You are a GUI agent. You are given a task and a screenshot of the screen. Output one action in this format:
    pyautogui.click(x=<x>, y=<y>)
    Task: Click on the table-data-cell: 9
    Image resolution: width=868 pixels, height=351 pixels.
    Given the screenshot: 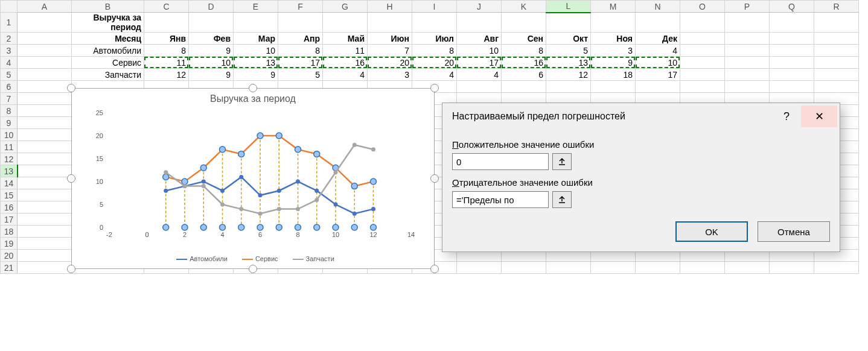 What is the action you would take?
    pyautogui.click(x=256, y=75)
    